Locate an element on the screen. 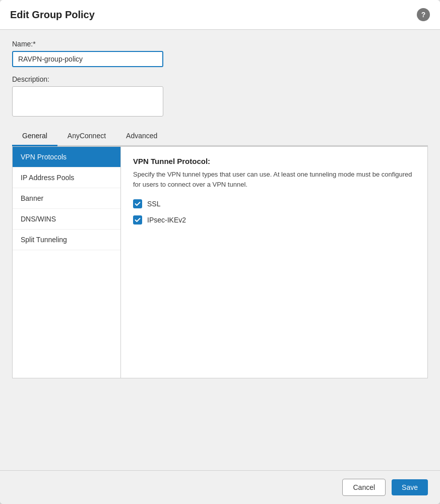 The width and height of the screenshot is (440, 504). ipsec-checkbox is located at coordinates (138, 220).